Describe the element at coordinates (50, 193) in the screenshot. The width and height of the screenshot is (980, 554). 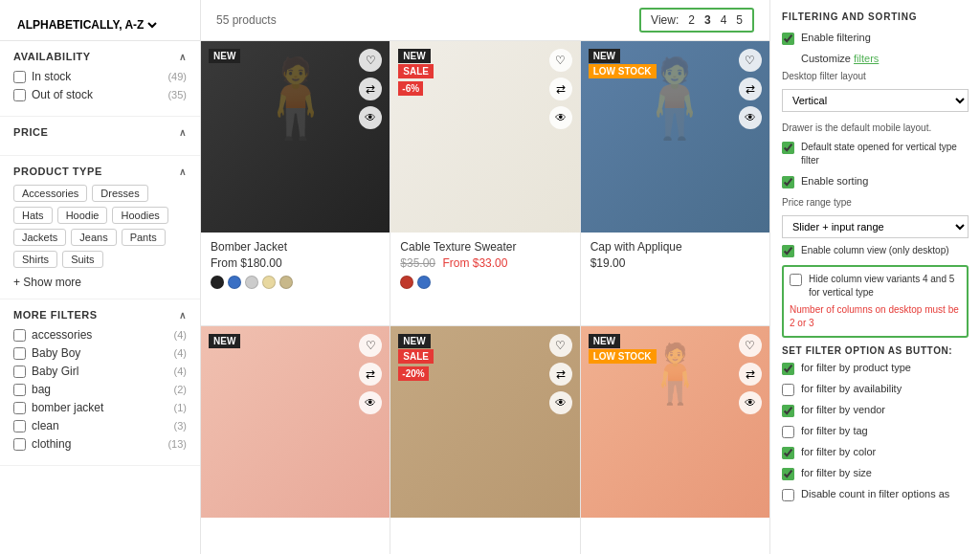
I see `tag-accessories: Accessories` at that location.